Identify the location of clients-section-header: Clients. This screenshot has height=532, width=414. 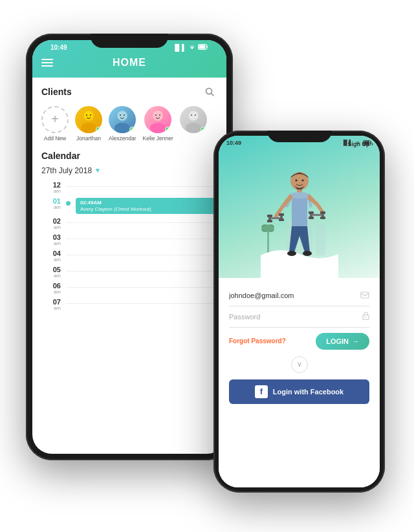
(129, 92).